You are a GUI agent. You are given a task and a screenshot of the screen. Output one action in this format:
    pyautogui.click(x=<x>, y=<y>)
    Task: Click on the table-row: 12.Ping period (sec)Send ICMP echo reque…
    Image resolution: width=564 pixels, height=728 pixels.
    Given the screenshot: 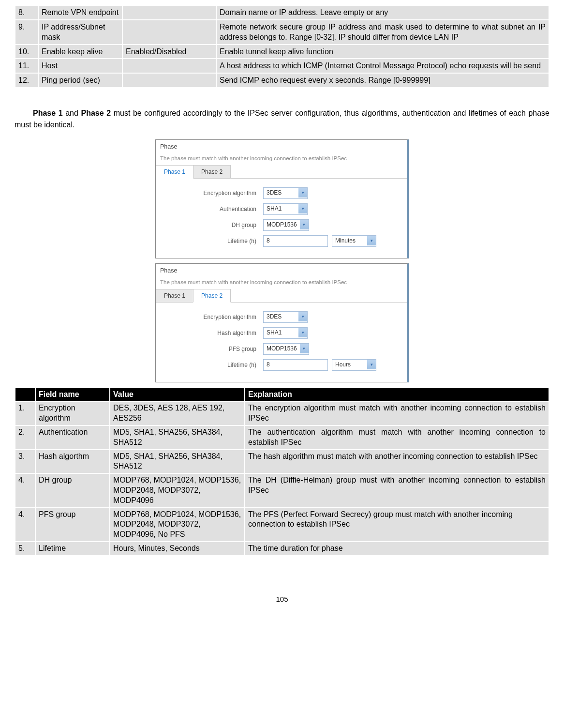 What is the action you would take?
    pyautogui.click(x=282, y=80)
    